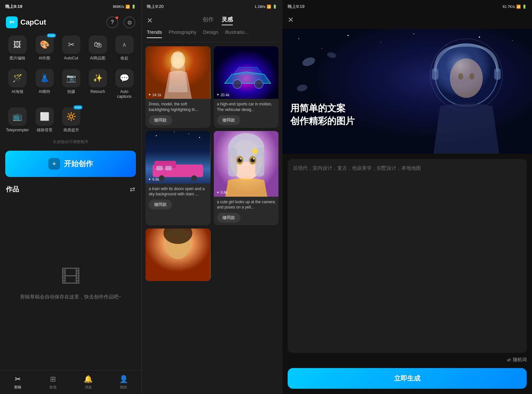  Describe the element at coordinates (212, 36) in the screenshot. I see `p2-sub-tabs: Trends Photography Design Illustratio...` at that location.